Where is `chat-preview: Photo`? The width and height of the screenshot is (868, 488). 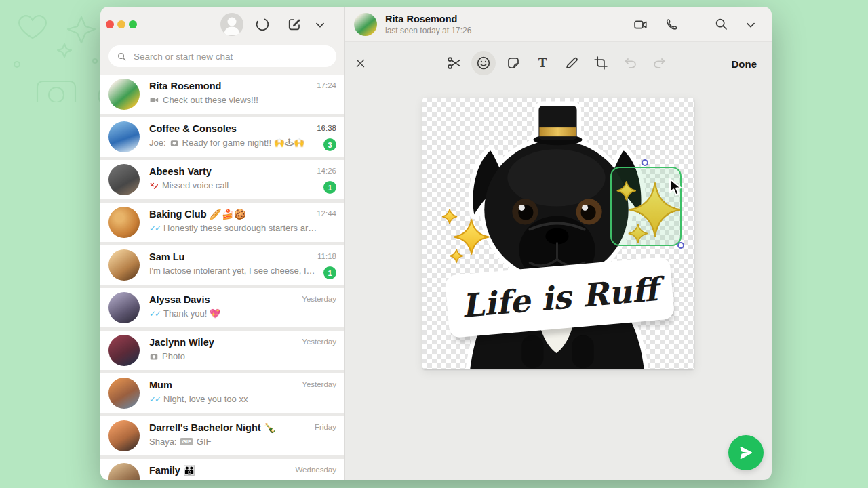 chat-preview: Photo is located at coordinates (174, 357).